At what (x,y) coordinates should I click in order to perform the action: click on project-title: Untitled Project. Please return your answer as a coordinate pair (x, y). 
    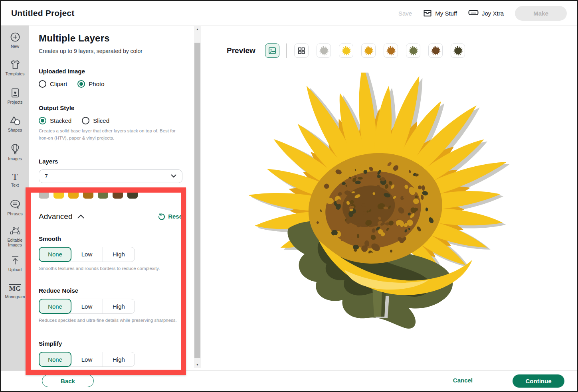
    Looking at the image, I should click on (43, 13).